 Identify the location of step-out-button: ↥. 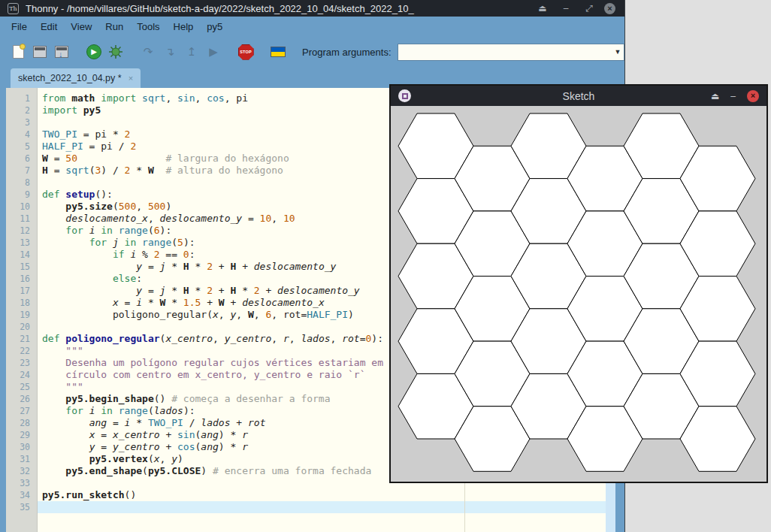
(192, 52).